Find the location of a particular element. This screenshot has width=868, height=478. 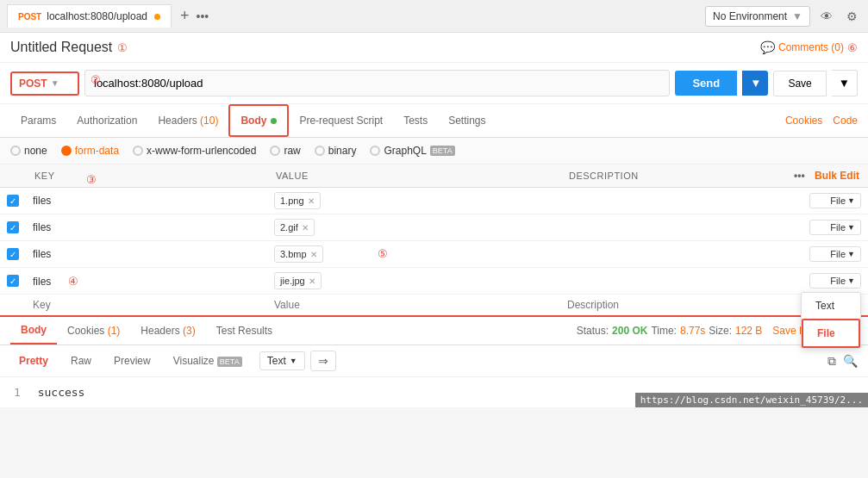

code-link: Code is located at coordinates (845, 121).